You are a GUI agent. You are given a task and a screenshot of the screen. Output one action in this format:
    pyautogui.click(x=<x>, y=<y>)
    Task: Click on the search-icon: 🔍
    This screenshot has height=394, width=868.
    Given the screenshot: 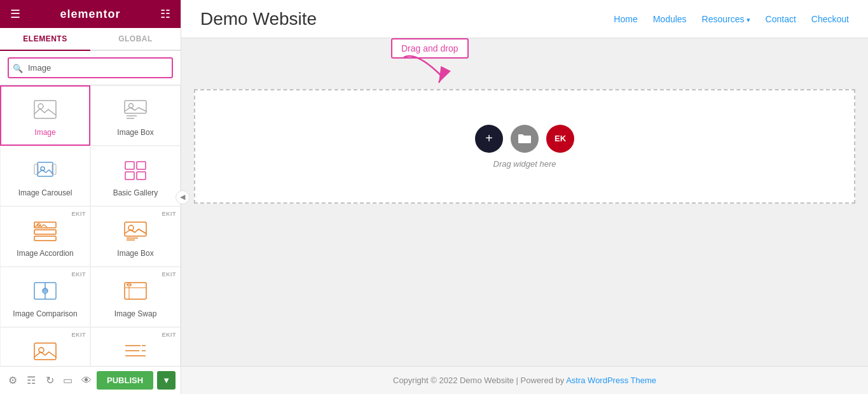 What is the action you would take?
    pyautogui.click(x=18, y=67)
    